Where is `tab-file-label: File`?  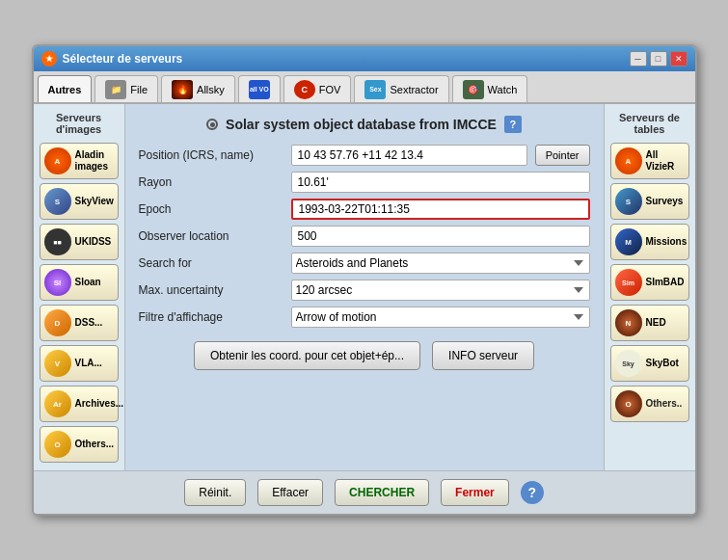
tab-file-label: File is located at coordinates (139, 90).